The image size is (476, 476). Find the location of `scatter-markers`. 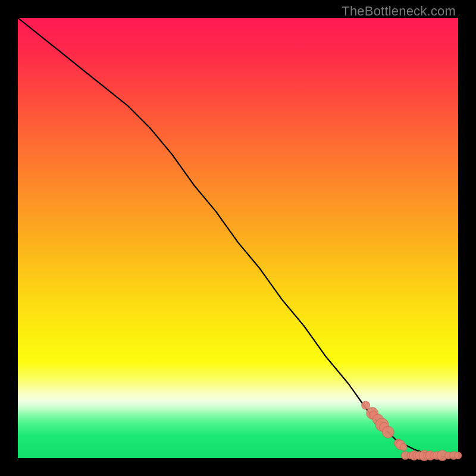

scatter-markers is located at coordinates (412, 431).